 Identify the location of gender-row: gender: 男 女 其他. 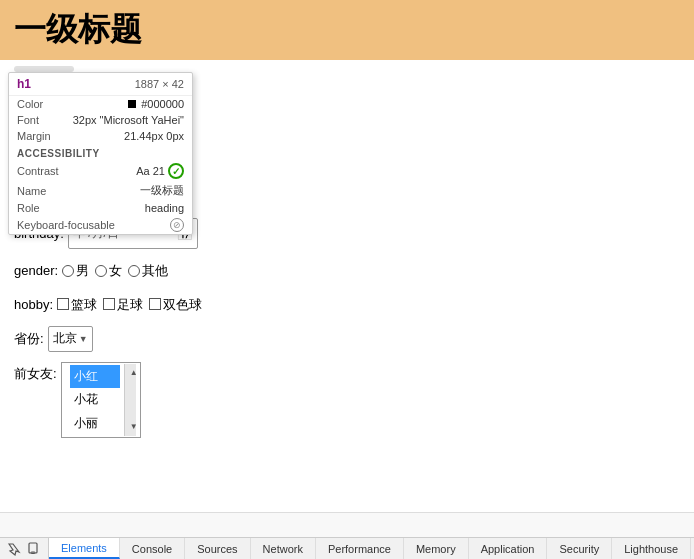
(347, 270).